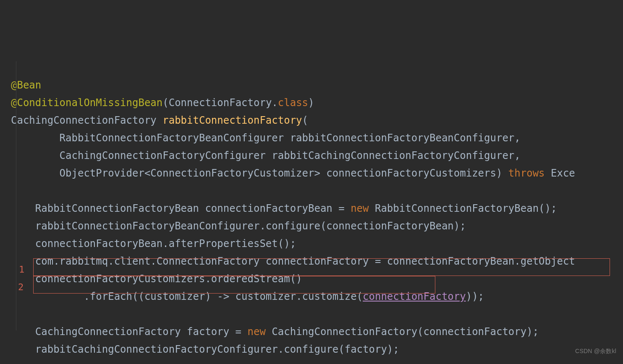  What do you see at coordinates (293, 103) in the screenshot?
I see `keyword-class: class` at bounding box center [293, 103].